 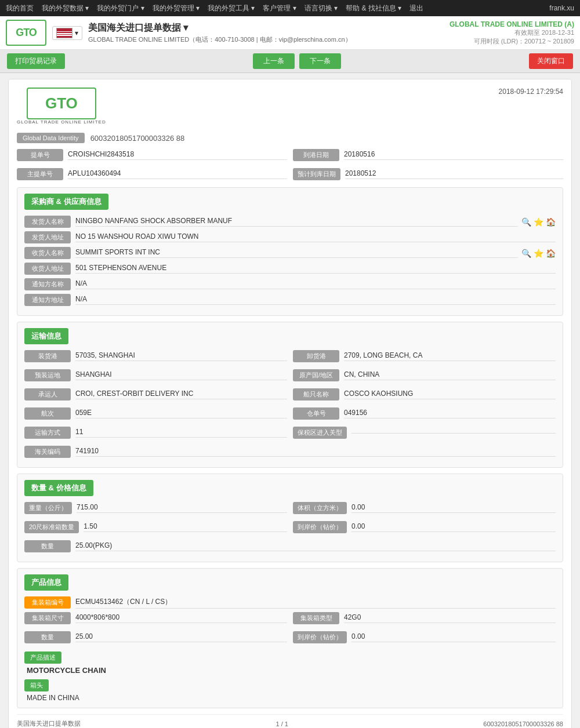 What do you see at coordinates (290, 698) in the screenshot?
I see `box-head-value: MADE IN CHINA` at bounding box center [290, 698].